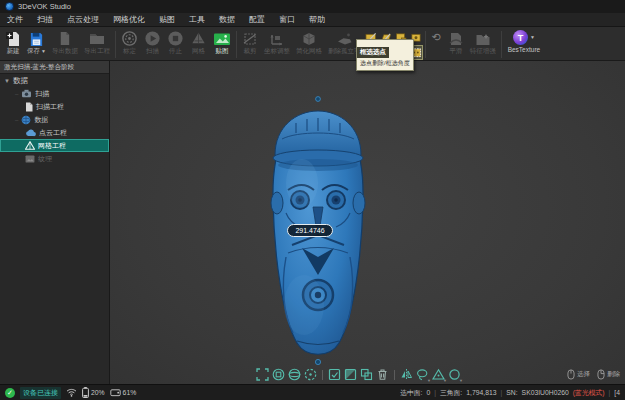 The width and height of the screenshot is (625, 400). Describe the element at coordinates (422, 374) in the screenshot. I see `lasso-select-icon: ▼` at that location.